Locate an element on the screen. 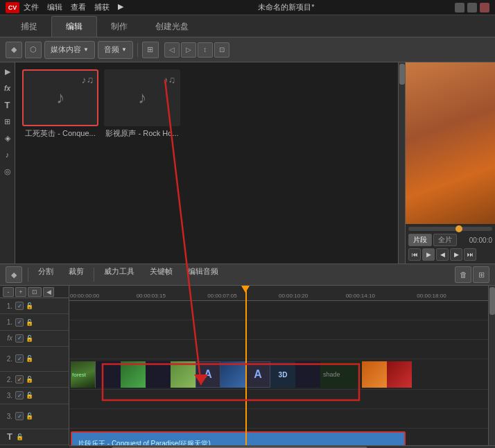 The height and width of the screenshot is (448, 495). tl-delete-icon: 🗑 is located at coordinates (463, 275).